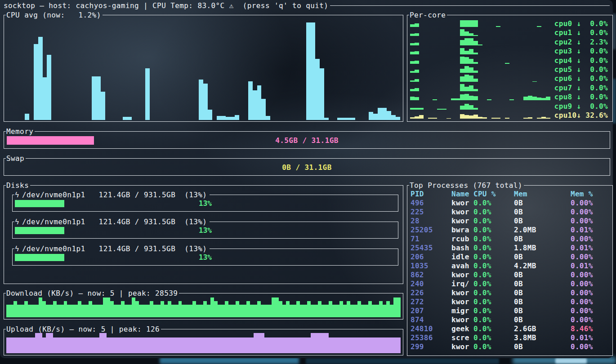  I want to click on process-mem: 2.6GB, so click(542, 329).